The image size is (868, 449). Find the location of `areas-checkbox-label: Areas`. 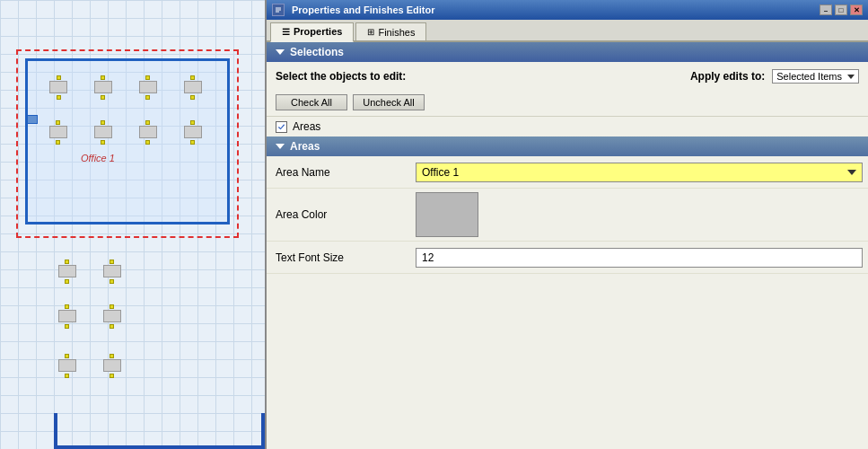

areas-checkbox-label: Areas is located at coordinates (307, 127).